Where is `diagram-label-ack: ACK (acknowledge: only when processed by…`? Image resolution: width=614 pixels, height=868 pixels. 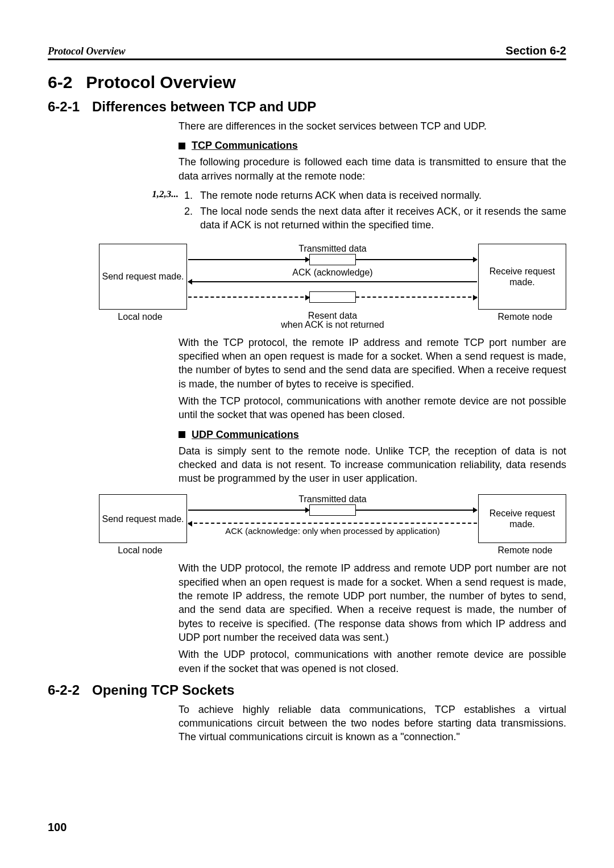 diagram-label-ack: ACK (acknowledge: only when processed by… is located at coordinates (333, 531).